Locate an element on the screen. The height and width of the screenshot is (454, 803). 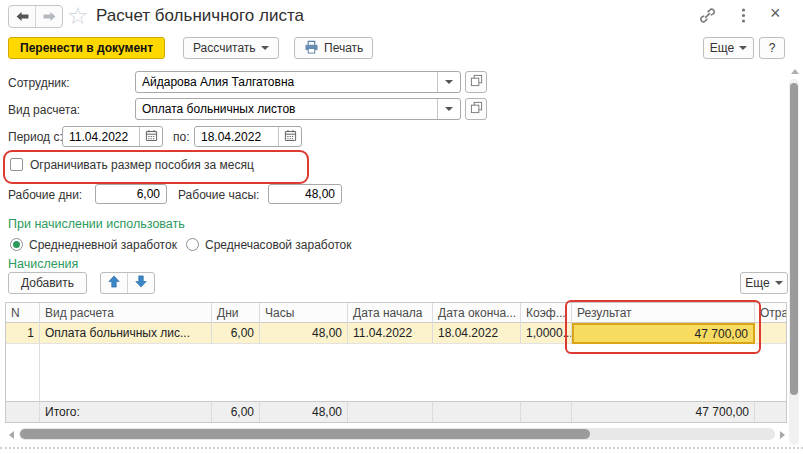
print-label: Печать is located at coordinates (344, 48).